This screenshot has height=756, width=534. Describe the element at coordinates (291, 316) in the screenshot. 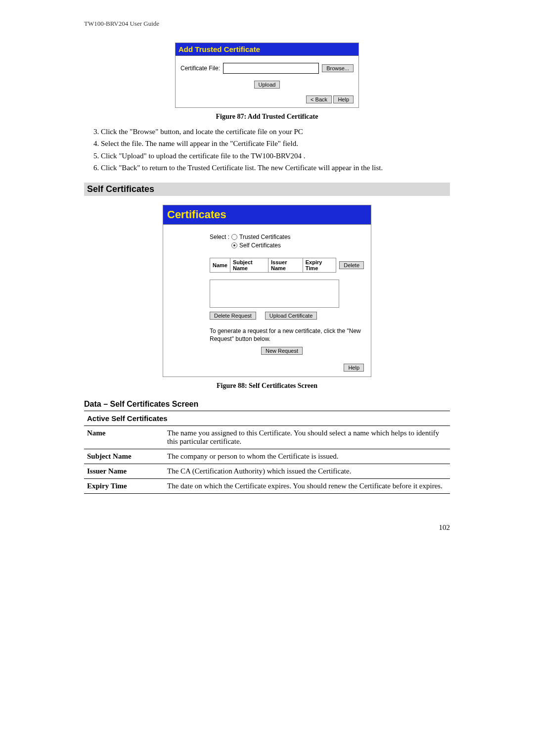

I see `upload-certificate-button: Upload Certificate` at that location.